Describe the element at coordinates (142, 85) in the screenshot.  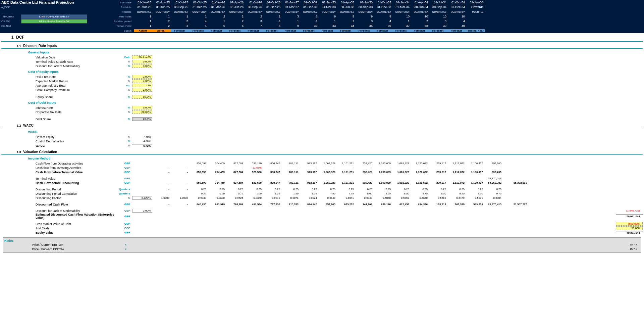
I see `input-cell: 1.70` at that location.